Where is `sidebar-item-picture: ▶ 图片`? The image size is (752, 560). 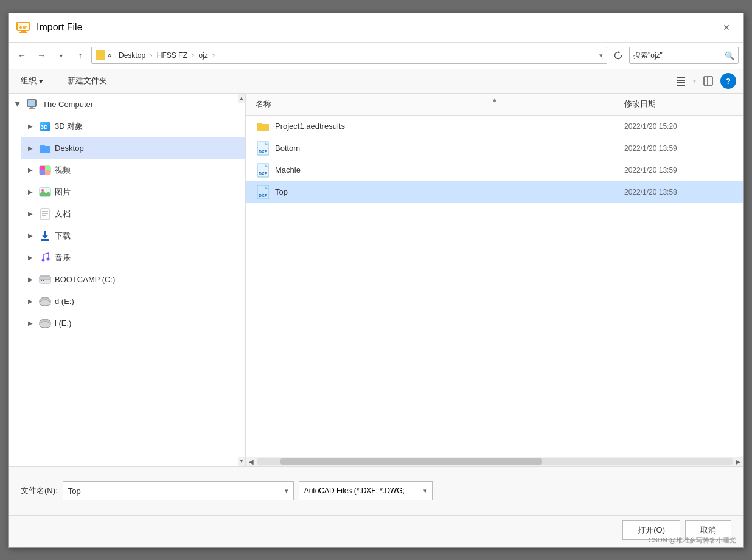 sidebar-item-picture: ▶ 图片 is located at coordinates (133, 192).